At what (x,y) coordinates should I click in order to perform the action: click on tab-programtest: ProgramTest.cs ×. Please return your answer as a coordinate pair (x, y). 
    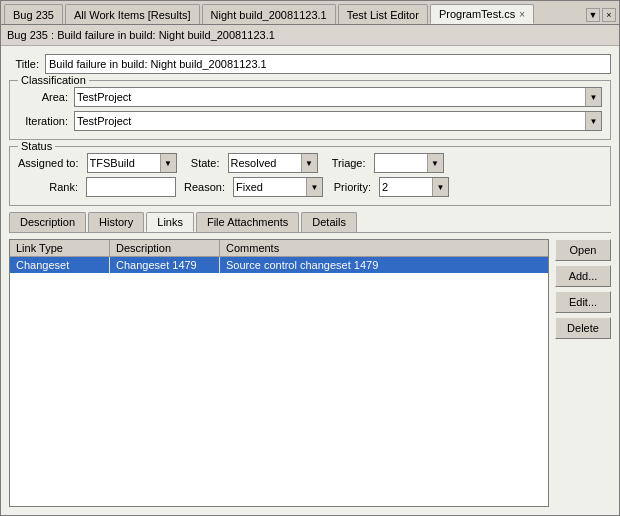
    Looking at the image, I should click on (482, 14).